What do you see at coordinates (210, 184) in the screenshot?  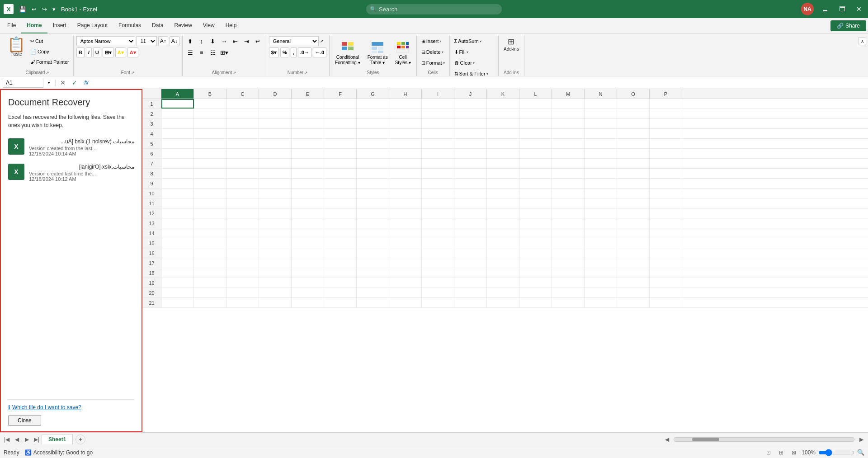 I see `cell-B9` at bounding box center [210, 184].